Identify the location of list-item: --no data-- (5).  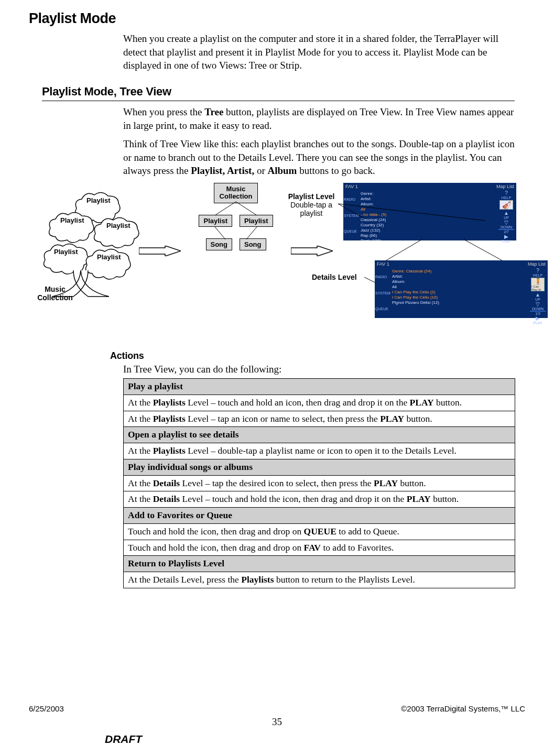
(428, 215).